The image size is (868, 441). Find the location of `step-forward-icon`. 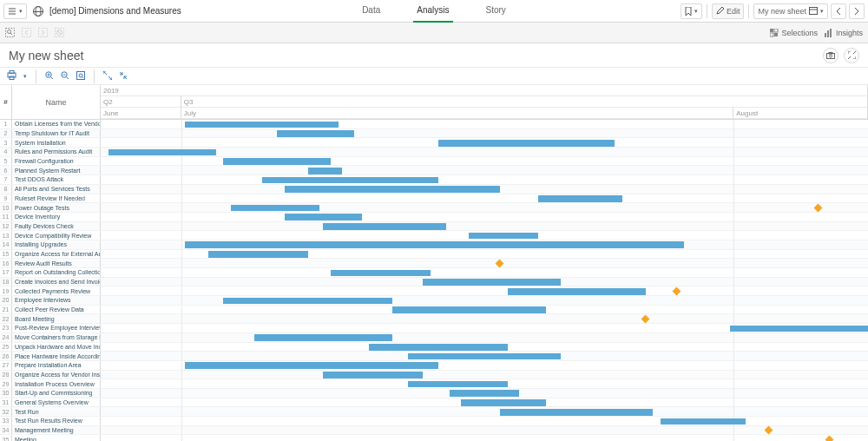

step-forward-icon is located at coordinates (43, 33).